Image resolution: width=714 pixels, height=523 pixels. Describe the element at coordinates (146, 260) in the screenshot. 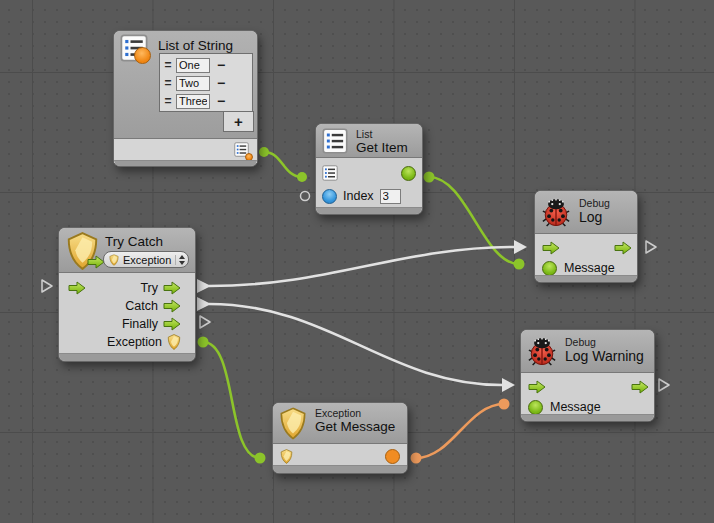

I see `exception-type-dropdown: Exception` at that location.